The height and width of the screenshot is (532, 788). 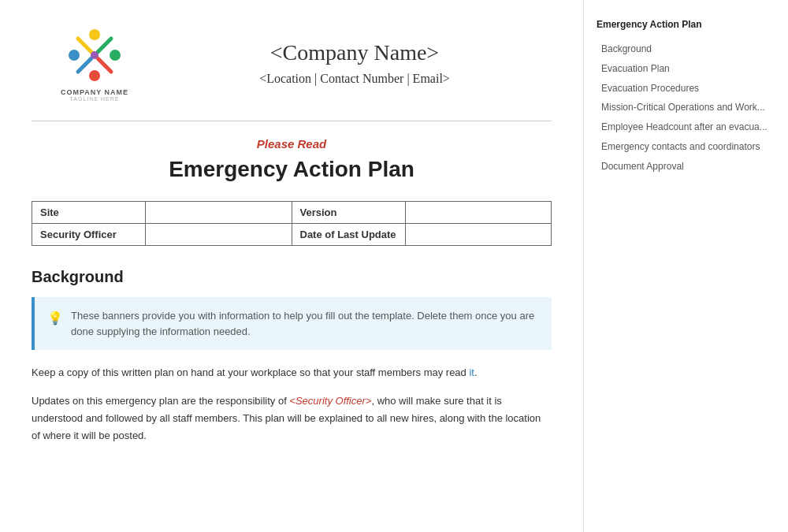 What do you see at coordinates (55, 318) in the screenshot?
I see `bulb-icon: 💡` at bounding box center [55, 318].